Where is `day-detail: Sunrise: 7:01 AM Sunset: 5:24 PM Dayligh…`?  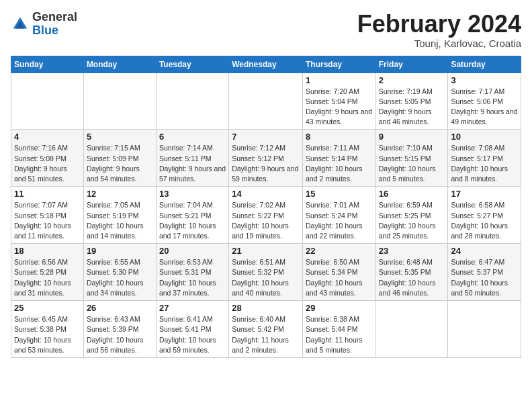 day-detail: Sunrise: 7:01 AM Sunset: 5:24 PM Dayligh… is located at coordinates (339, 220).